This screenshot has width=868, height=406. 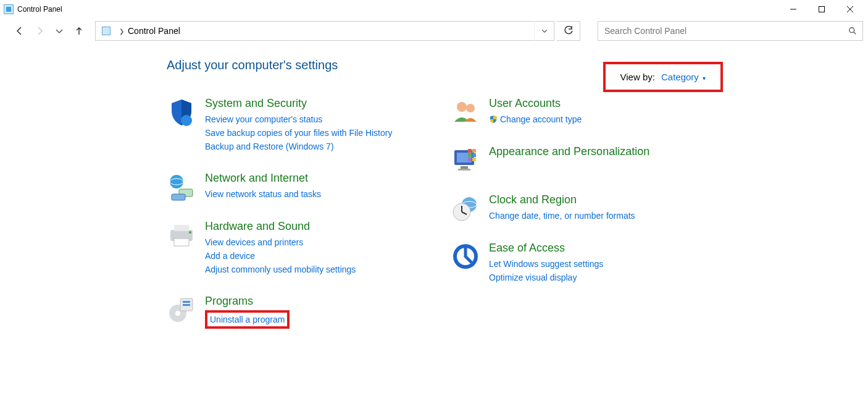 What do you see at coordinates (79, 31) in the screenshot?
I see `up-button` at bounding box center [79, 31].